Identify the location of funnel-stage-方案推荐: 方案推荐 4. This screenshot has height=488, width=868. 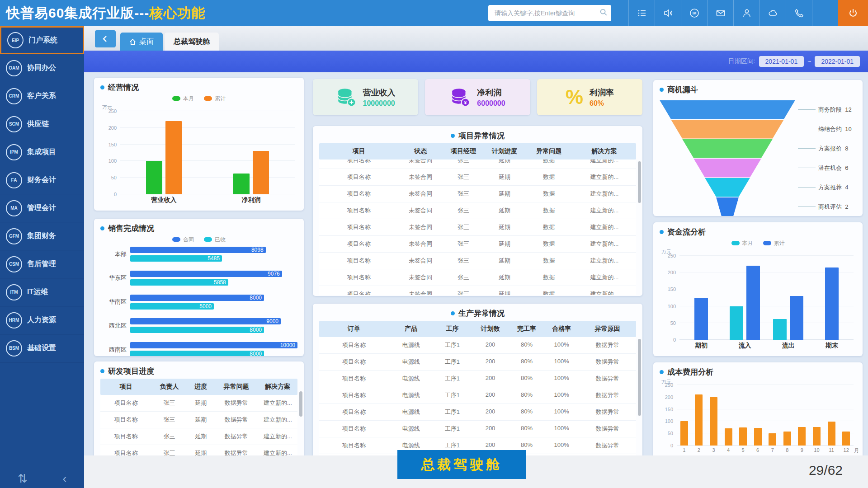
(758, 187).